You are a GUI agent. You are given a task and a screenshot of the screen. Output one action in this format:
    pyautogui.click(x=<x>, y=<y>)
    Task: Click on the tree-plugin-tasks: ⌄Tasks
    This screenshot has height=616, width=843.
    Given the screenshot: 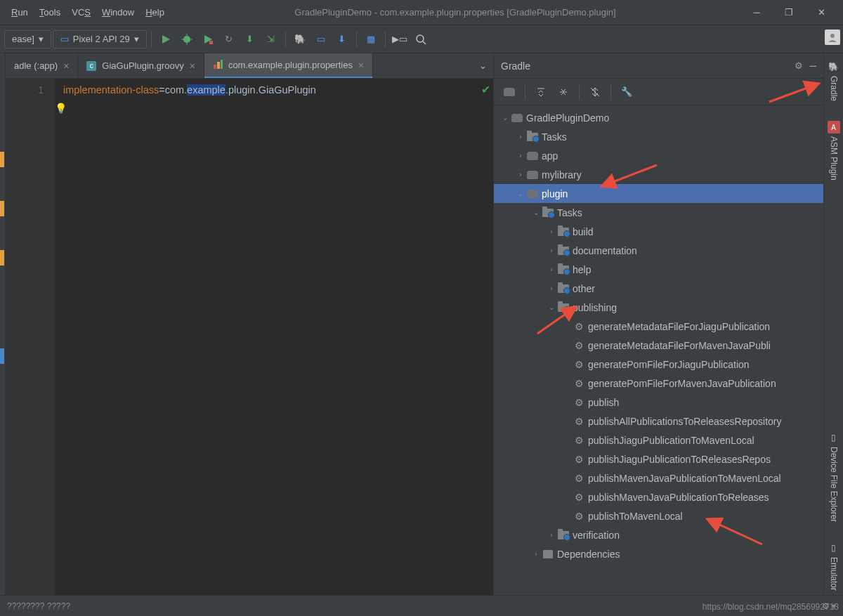 What is the action you would take?
    pyautogui.click(x=659, y=212)
    